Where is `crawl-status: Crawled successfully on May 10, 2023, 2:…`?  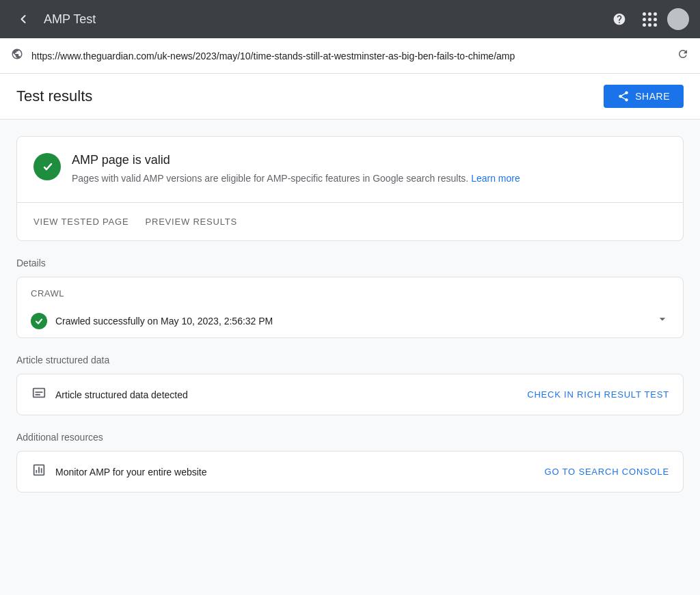
crawl-status: Crawled successfully on May 10, 2023, 2:… is located at coordinates (164, 321).